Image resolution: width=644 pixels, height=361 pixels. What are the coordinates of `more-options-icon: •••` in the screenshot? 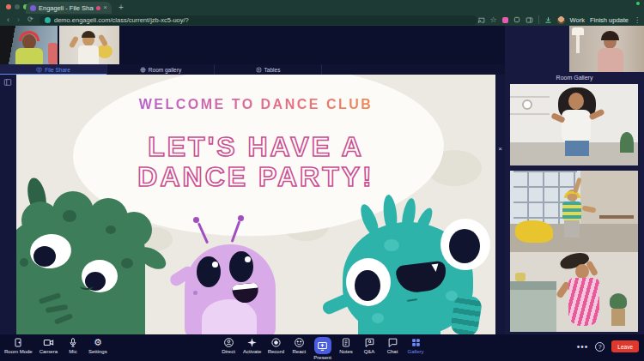 It's located at (583, 346).